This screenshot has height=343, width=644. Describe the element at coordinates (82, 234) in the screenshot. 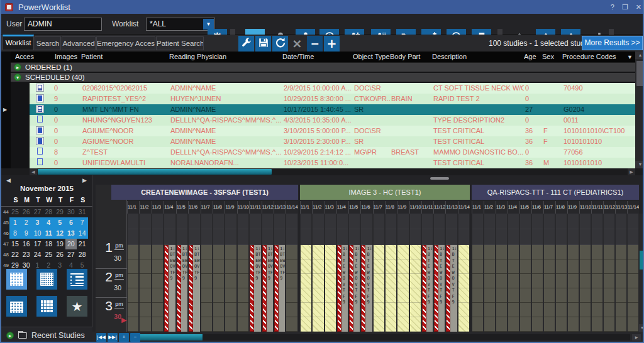

I see `calendar-day: 14` at that location.